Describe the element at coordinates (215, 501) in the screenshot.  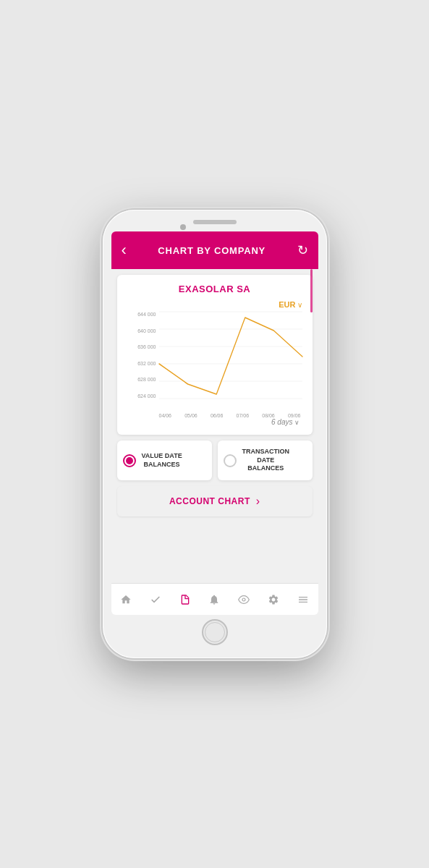
I see `account-chart-button: ACCOUNT CHART ›` at that location.